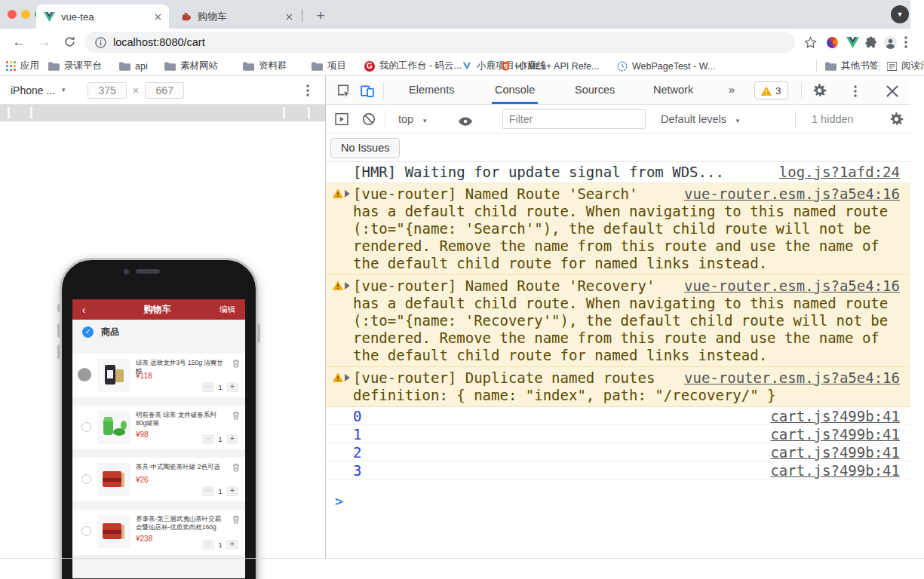 Image resolution: width=924 pixels, height=579 pixels. I want to click on bookmark-apps: 应用, so click(23, 66).